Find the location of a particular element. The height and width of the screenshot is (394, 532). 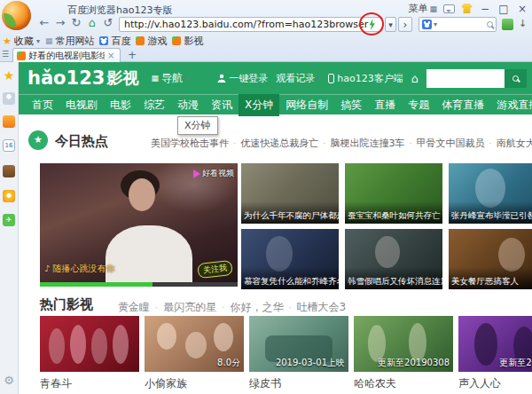

common-sites-label: 常用网站 is located at coordinates (74, 41).